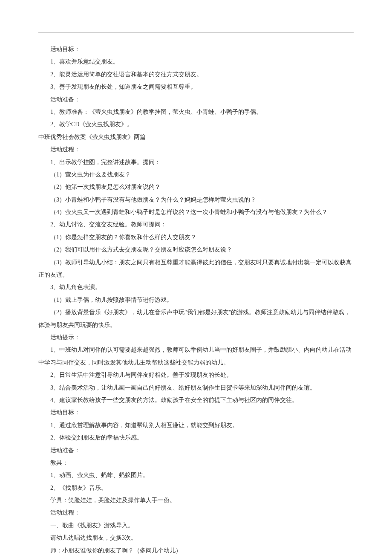  I want to click on paragraph: 1、中班幼儿对同伴的认可需要越来越强烈，教师可以举例幼儿当中的好朋友圈子，并鼓励…, so click(196, 356).